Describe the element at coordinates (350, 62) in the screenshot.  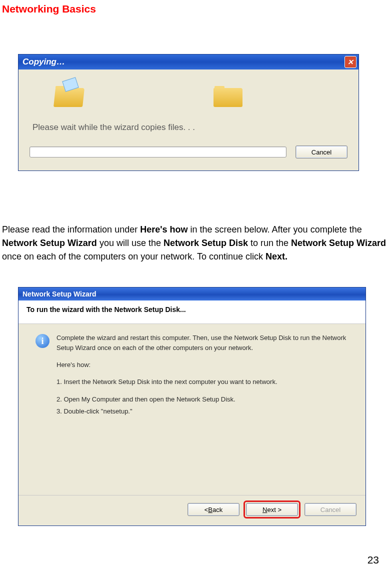
I see `close-icon: ✕` at that location.